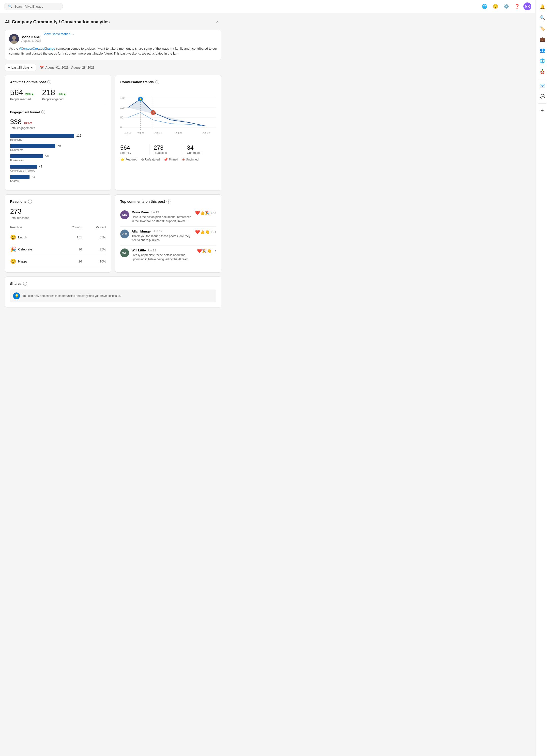 This screenshot has height=756, width=549. Describe the element at coordinates (37, 7) in the screenshot. I see `search-input` at that location.